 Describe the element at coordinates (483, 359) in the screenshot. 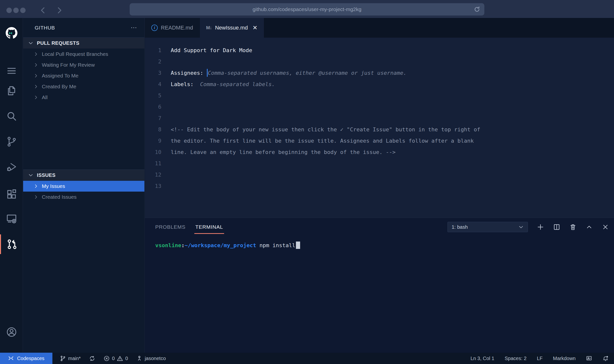

I see `cursor-position-status: Ln 3, Col 1` at that location.